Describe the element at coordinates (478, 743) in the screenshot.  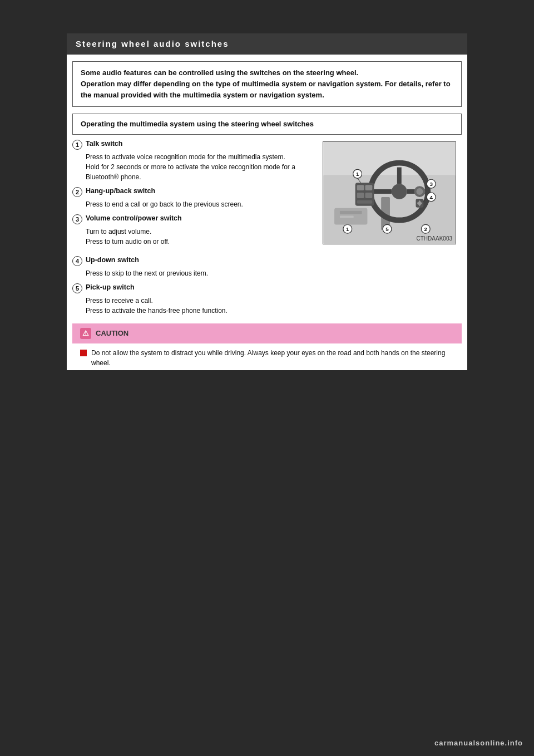
I see `brand-logo-text: carmanualsonline.info` at that location.